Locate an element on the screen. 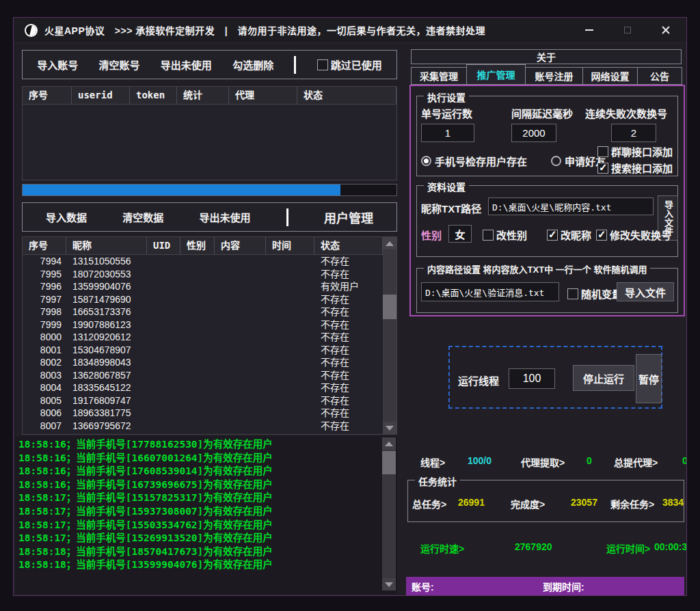 The image size is (700, 611). export-unused-data-button: 导出未使用 is located at coordinates (226, 217).